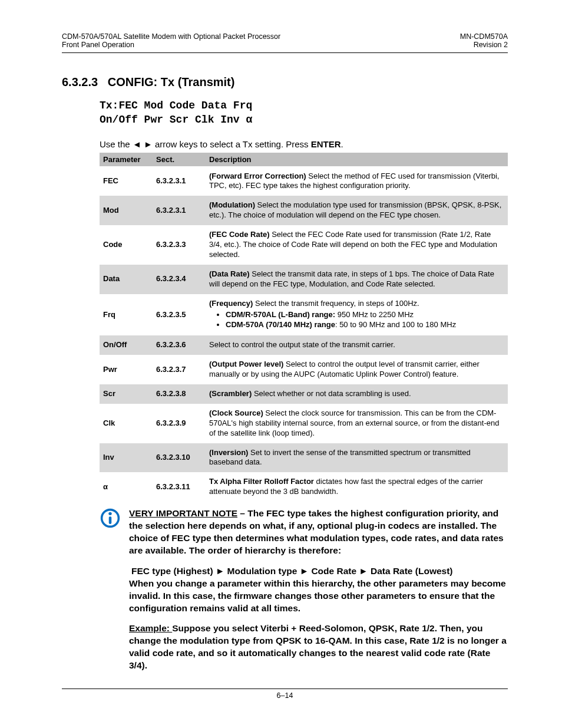 The image size is (562, 728). Describe the element at coordinates (304, 315) in the screenshot. I see `table-row: Frq6.3.2.3.5(Frequency) Select the trans…` at that location.